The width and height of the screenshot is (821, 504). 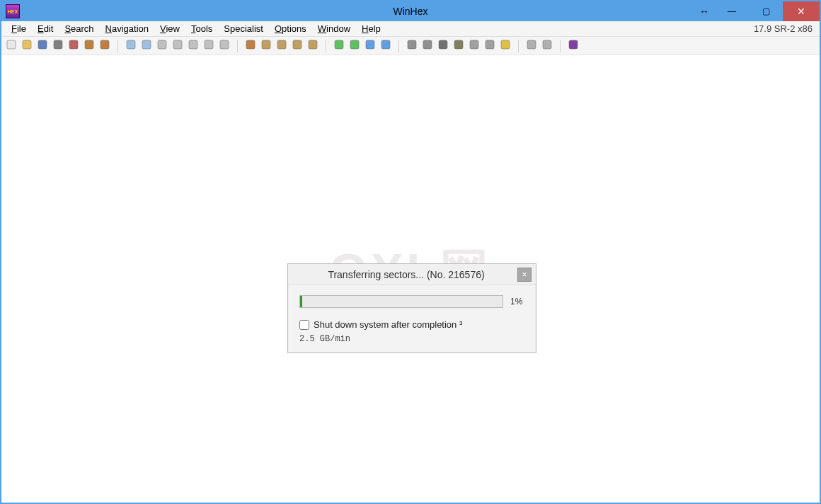 I want to click on menu-window: Window, so click(x=334, y=28).